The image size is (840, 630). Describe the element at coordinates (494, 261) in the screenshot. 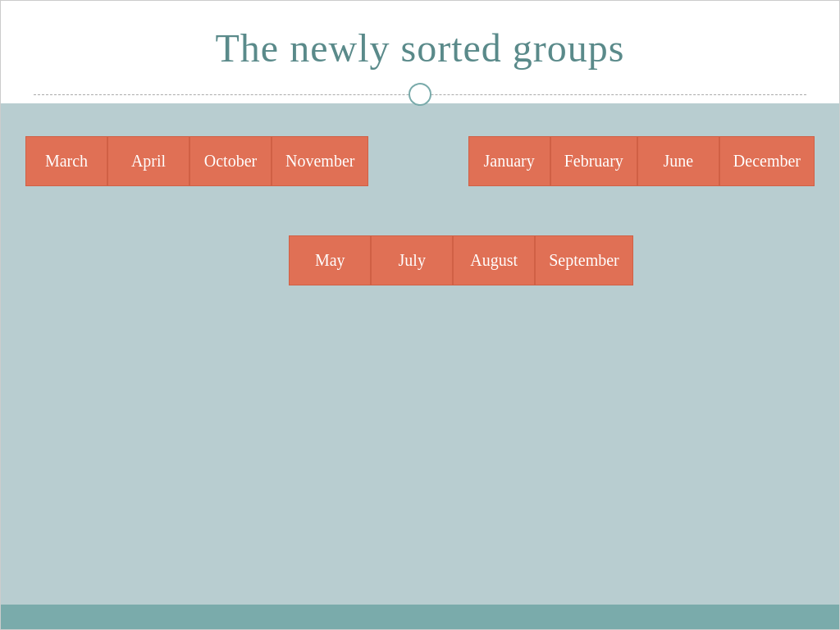

I see `month-box-august: August` at that location.